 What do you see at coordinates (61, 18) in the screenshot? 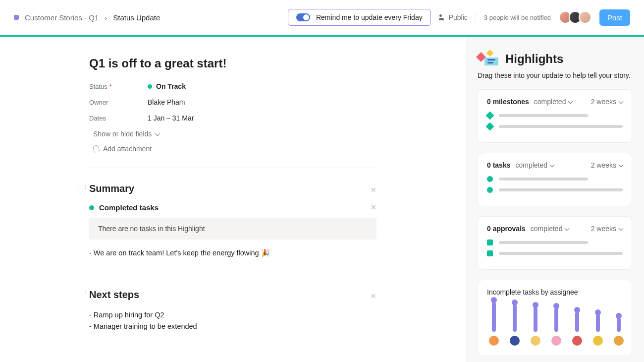
I see `breadcrumb-project: Customer Stories - Q1` at bounding box center [61, 18].